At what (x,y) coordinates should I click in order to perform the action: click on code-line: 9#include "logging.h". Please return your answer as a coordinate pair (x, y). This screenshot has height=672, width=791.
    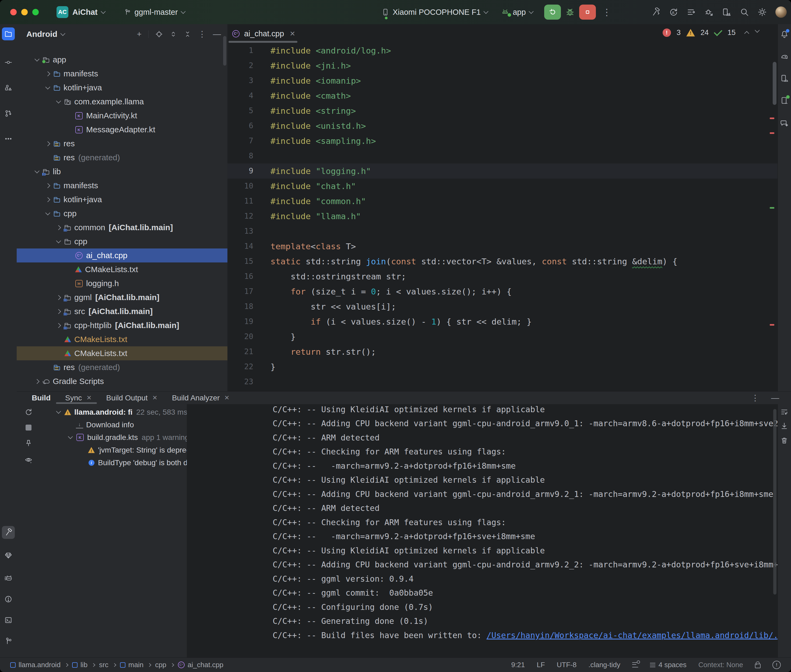
    Looking at the image, I should click on (502, 171).